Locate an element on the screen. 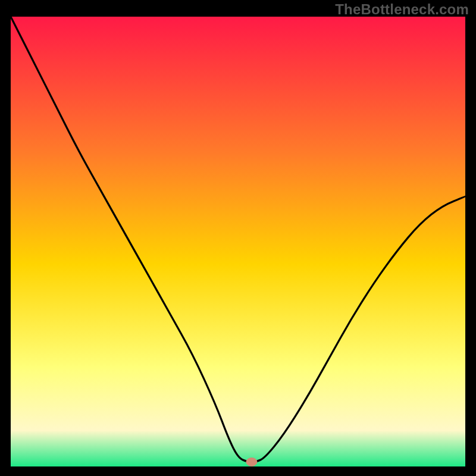 The height and width of the screenshot is (476, 476). watermark-text: TheBottleneck.com is located at coordinates (402, 10).